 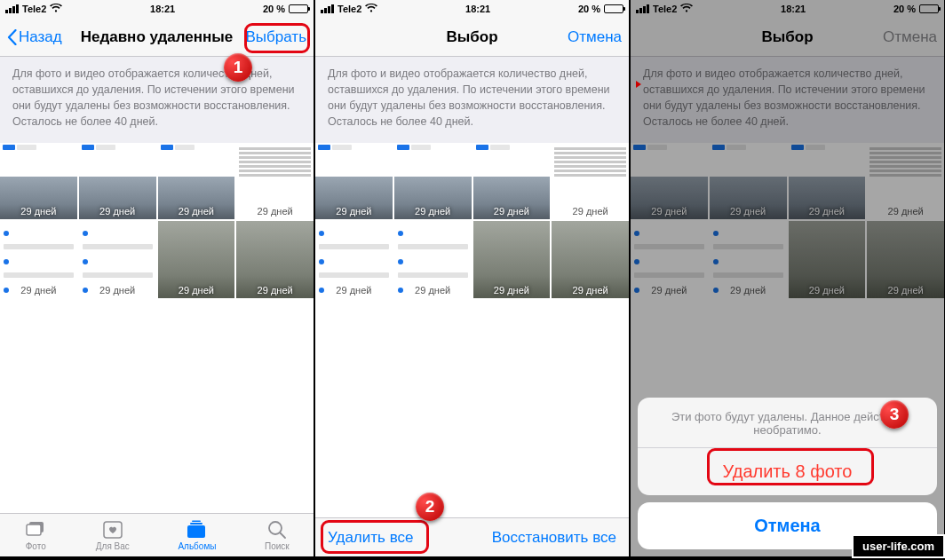 I want to click on watermark: user-life.com, so click(x=899, y=547).